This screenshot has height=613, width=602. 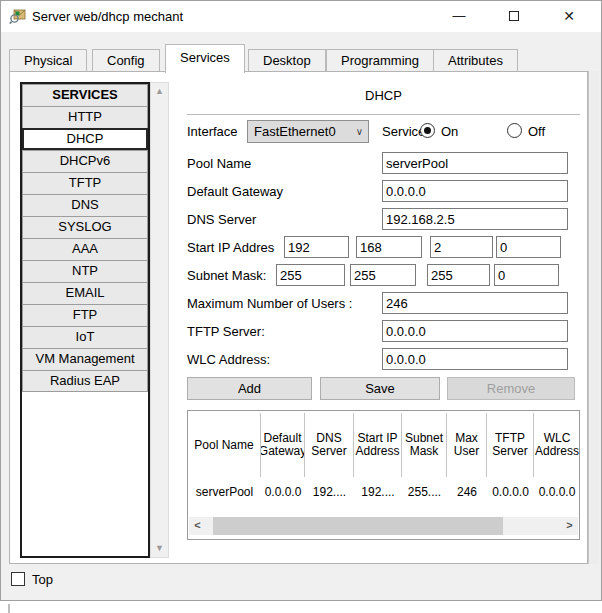 What do you see at coordinates (228, 360) in the screenshot?
I see `wlc-address-label: WLC Address:` at bounding box center [228, 360].